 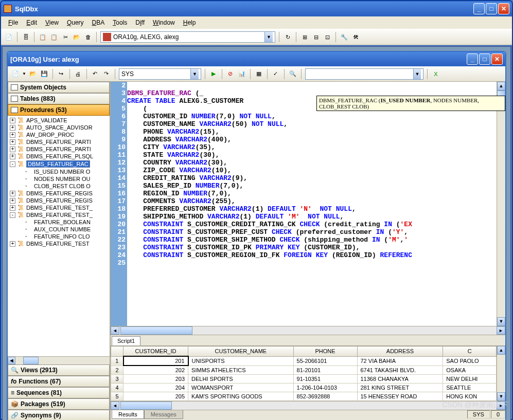 I want to click on col-header: ADDRESS, so click(x=400, y=352).